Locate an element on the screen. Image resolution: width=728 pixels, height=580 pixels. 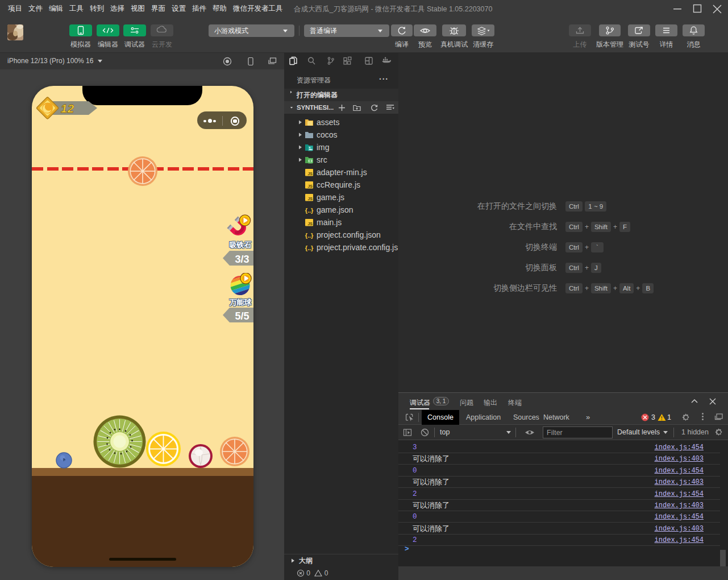
svg-text: 5/5 is located at coordinates (242, 316).